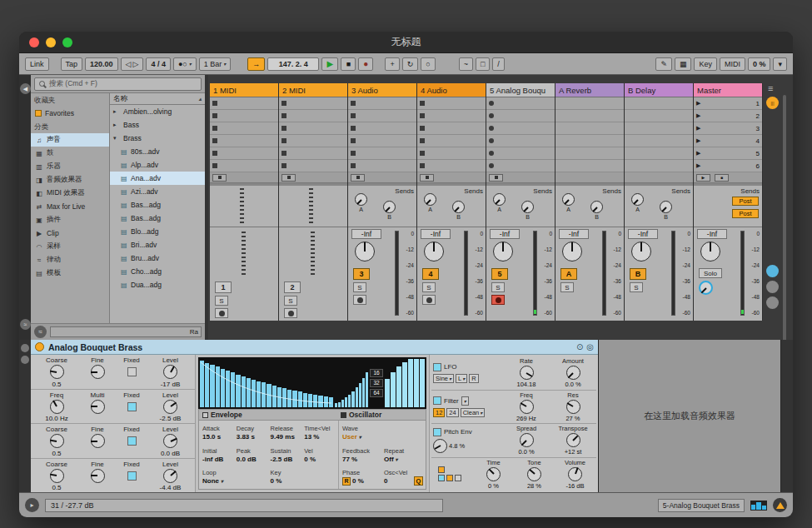 The image size is (812, 528). Describe the element at coordinates (643, 234) in the screenshot. I see `volume-value: -Inf` at that location.